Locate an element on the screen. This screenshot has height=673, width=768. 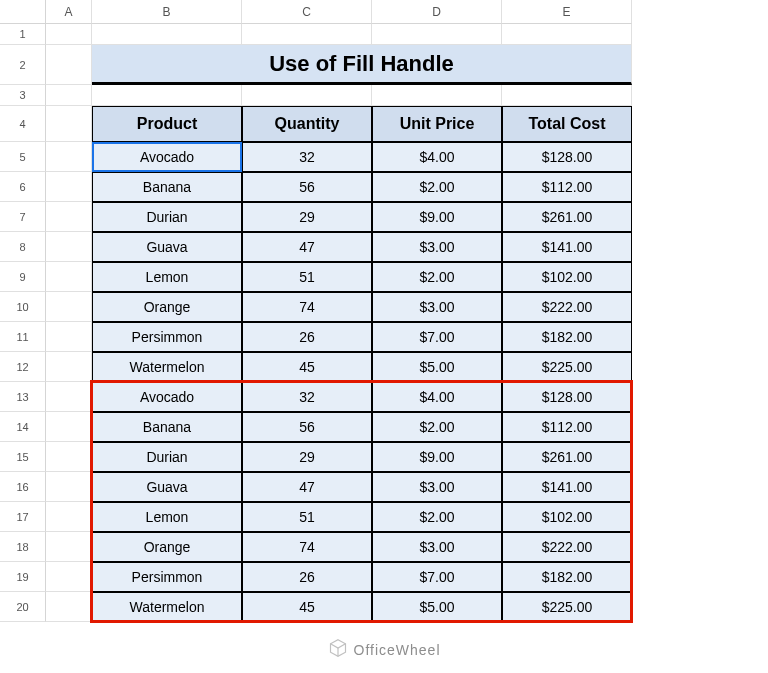
row-hdr: 12 is located at coordinates (23, 367).